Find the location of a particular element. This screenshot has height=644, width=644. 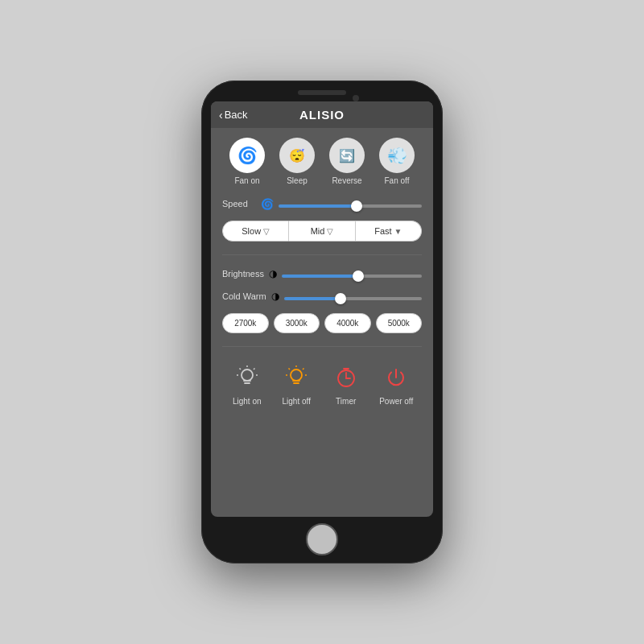

temp-3000k-button: 3000k is located at coordinates (297, 324).